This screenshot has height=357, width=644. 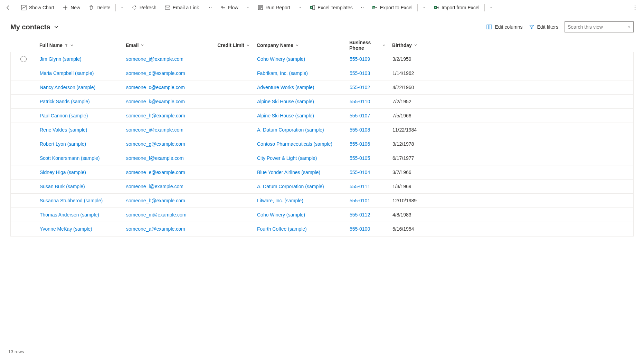 I want to click on search-input, so click(x=598, y=27).